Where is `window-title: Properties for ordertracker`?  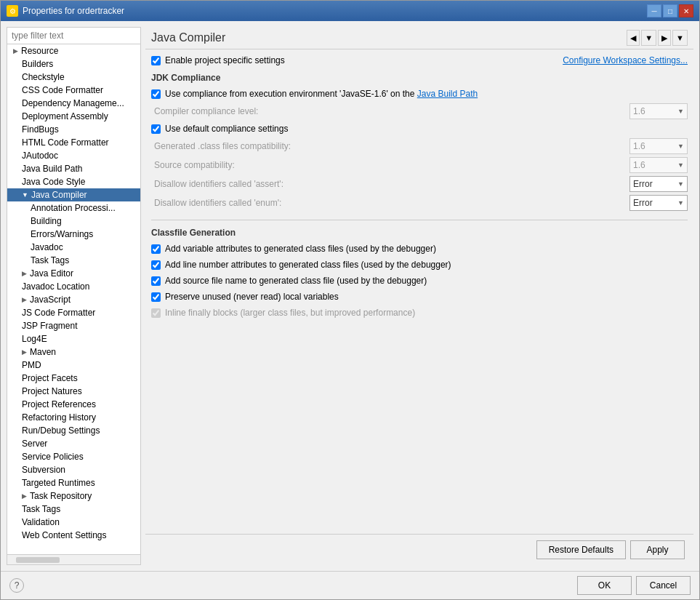
window-title: Properties for ordertracker is located at coordinates (73, 11).